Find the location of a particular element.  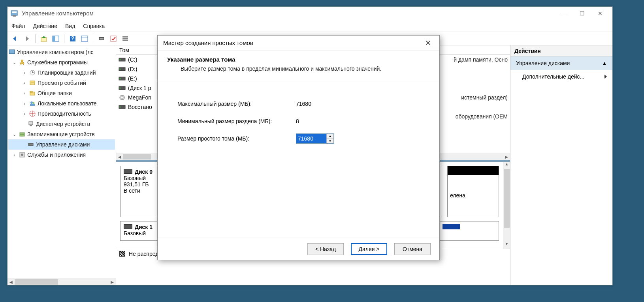

tree-hscroll: ◀ ▶ is located at coordinates (62, 281).